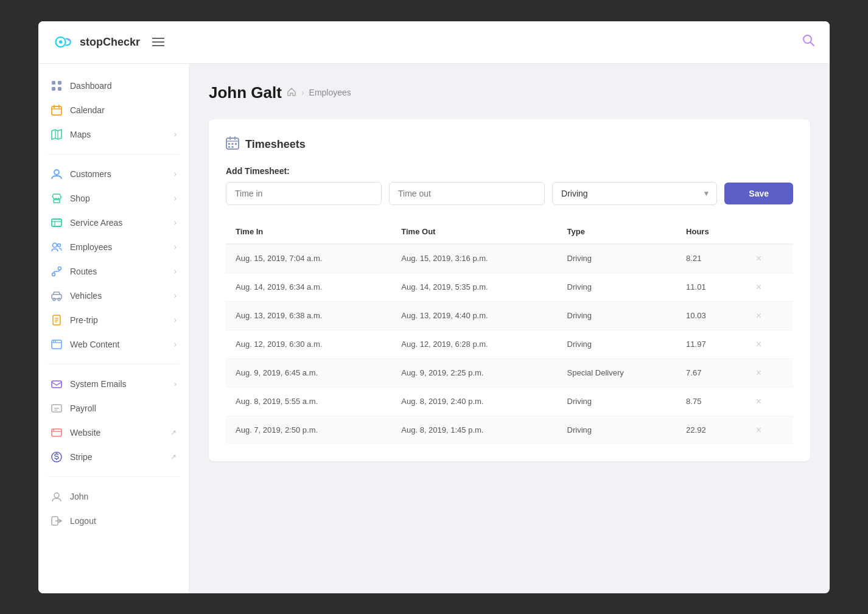  I want to click on cell-time-in: Aug. 13, 2019, 6:38 a.m., so click(309, 315).